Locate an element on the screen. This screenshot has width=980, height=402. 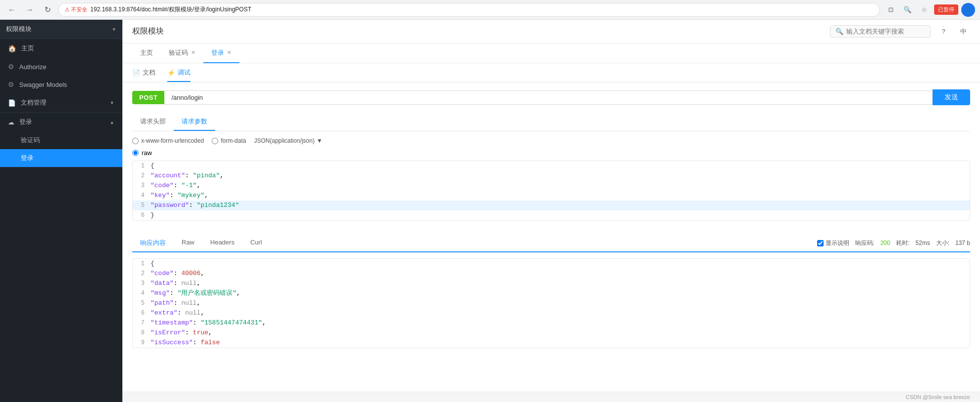
address-bar: ⚠ 不安全 192.168.3.19:8764/doc.html#/权限模块/登… is located at coordinates (469, 10).